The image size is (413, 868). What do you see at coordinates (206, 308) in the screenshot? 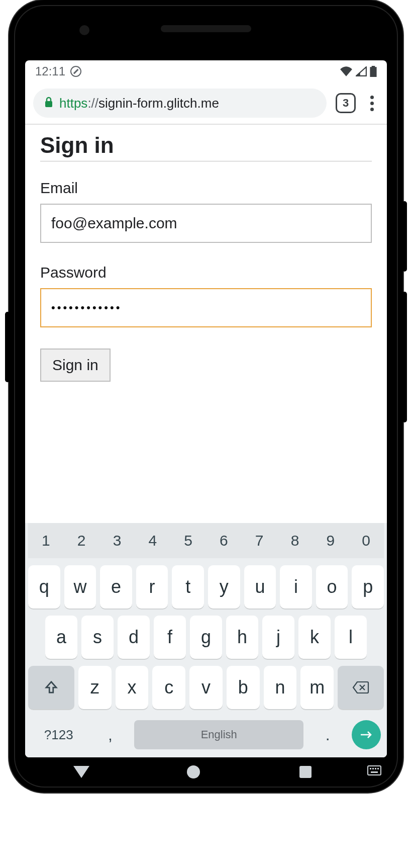
I see `password-field: ••••••••••••` at bounding box center [206, 308].